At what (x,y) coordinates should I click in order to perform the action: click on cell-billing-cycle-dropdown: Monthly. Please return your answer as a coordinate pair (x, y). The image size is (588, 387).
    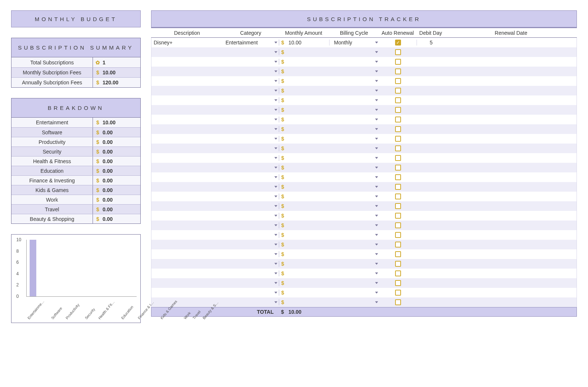
    Looking at the image, I should click on (354, 43).